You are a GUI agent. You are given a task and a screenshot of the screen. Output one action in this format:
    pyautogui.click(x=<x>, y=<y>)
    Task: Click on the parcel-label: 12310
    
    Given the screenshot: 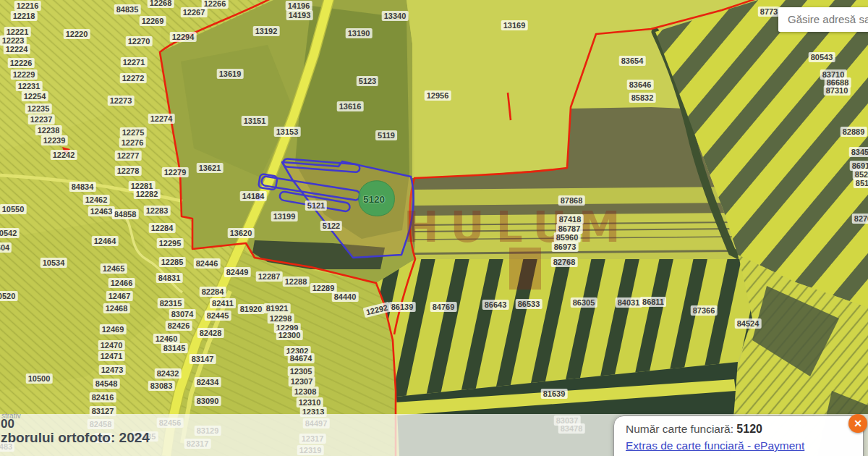 What is the action you would take?
    pyautogui.click(x=310, y=402)
    